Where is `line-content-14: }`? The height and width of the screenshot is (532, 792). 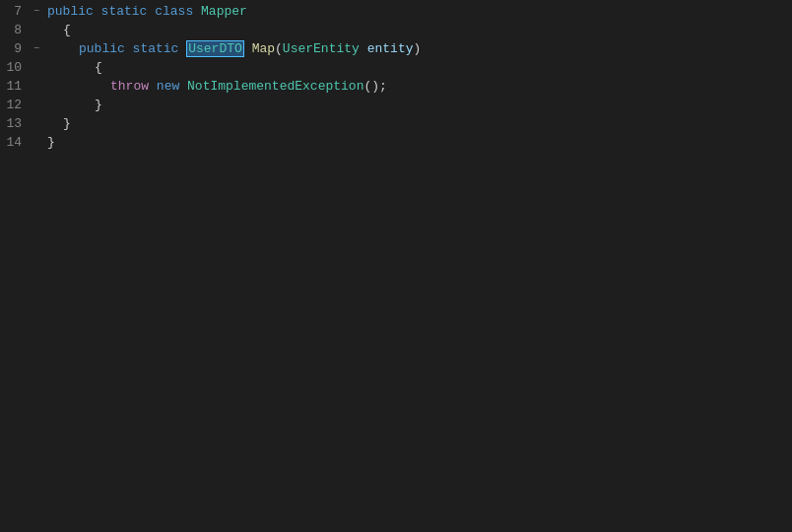
line-content-14: } is located at coordinates (418, 142).